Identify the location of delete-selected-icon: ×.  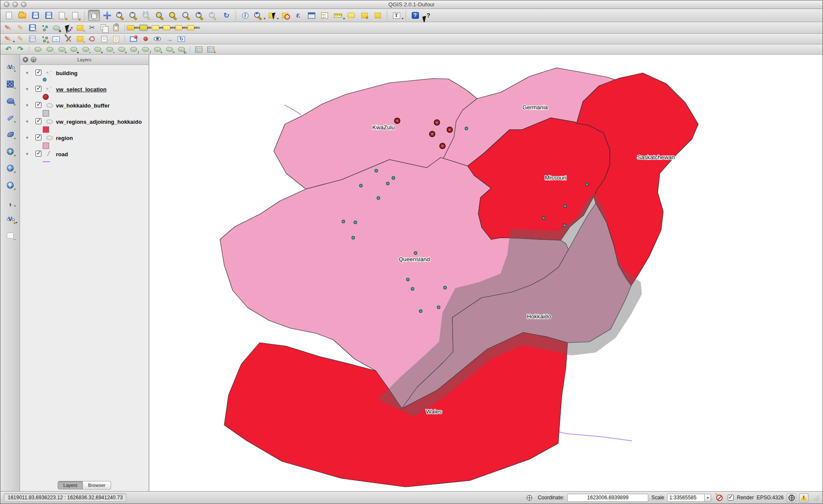
(80, 28).